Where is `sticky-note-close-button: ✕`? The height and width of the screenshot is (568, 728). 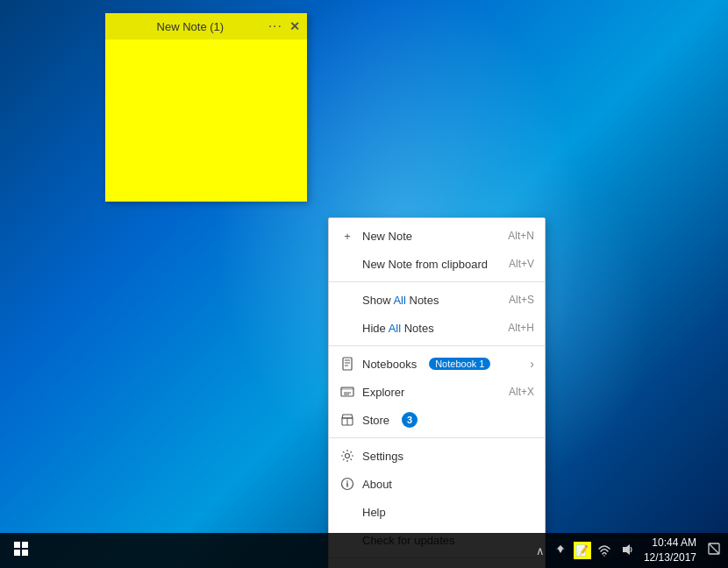
sticky-note-close-button: ✕ is located at coordinates (295, 26).